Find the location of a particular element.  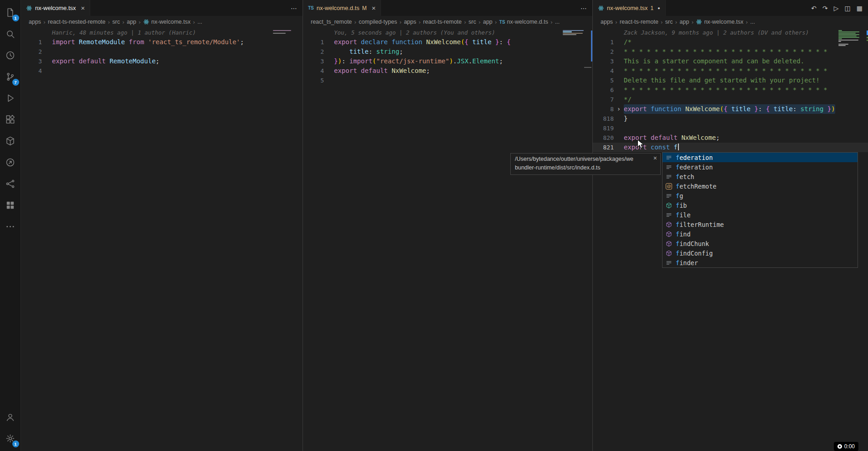

code-line-5: 5 is located at coordinates (447, 80).